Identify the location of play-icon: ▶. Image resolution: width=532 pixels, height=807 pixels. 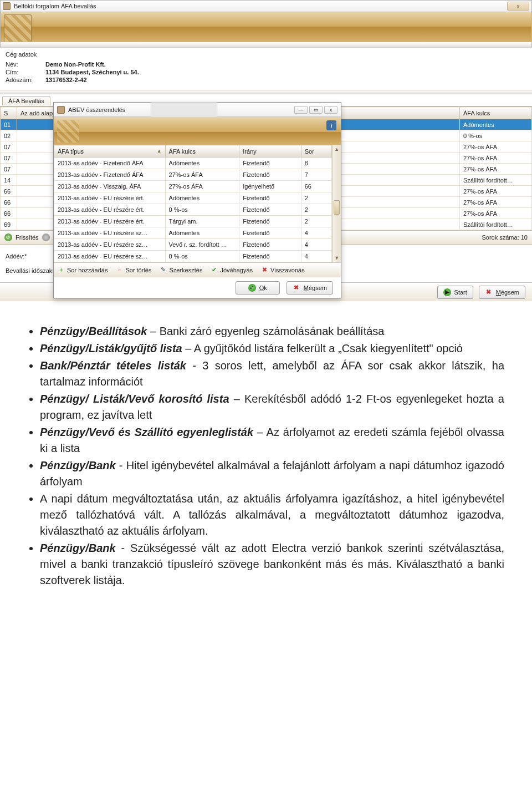
(447, 292).